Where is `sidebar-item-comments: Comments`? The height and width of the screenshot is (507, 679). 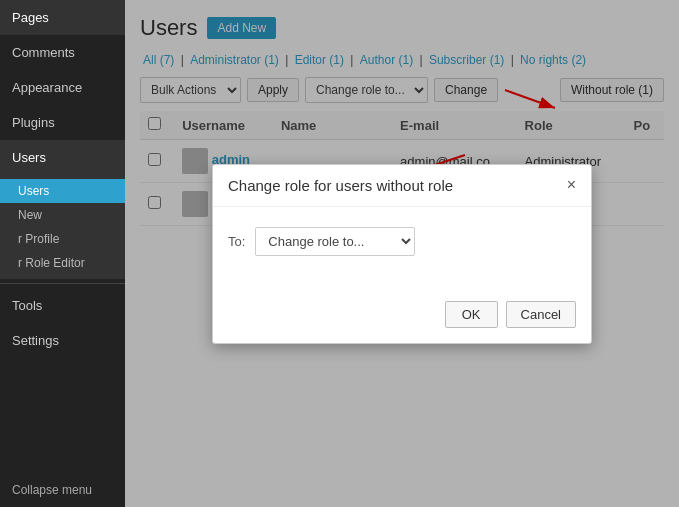
sidebar-item-comments: Comments is located at coordinates (62, 52).